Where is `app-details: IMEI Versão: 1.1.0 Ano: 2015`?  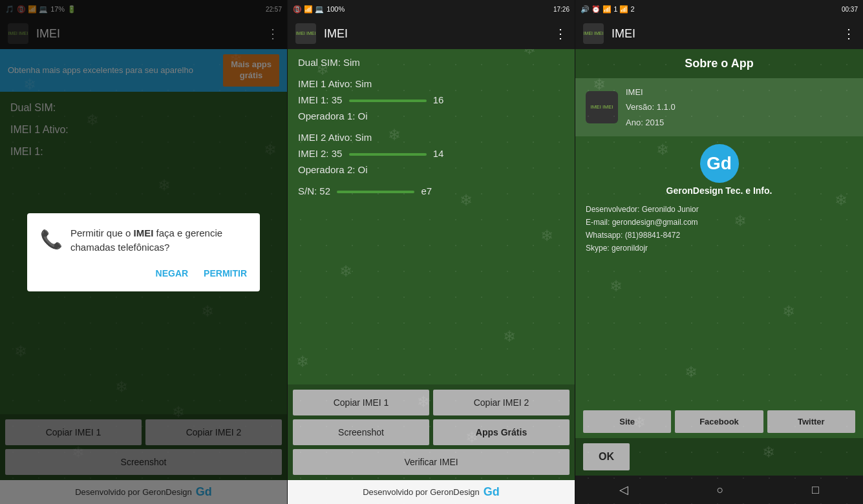
app-details: IMEI Versão: 1.1.0 Ano: 2015 is located at coordinates (650, 107).